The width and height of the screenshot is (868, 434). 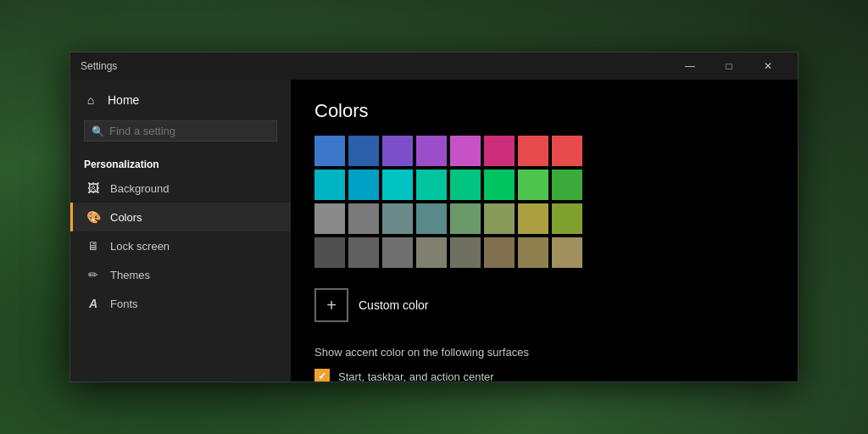 What do you see at coordinates (93, 188) in the screenshot?
I see `background-icon: 🖼` at bounding box center [93, 188].